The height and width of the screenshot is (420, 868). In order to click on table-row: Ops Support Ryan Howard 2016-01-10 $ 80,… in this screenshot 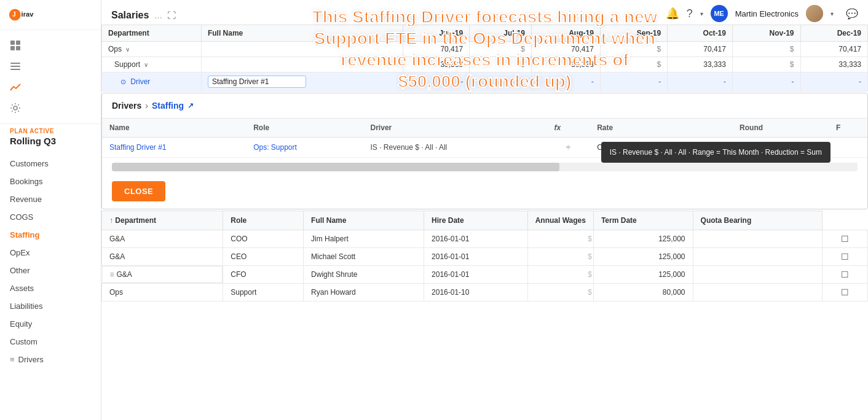, I will do `click(485, 292)`.